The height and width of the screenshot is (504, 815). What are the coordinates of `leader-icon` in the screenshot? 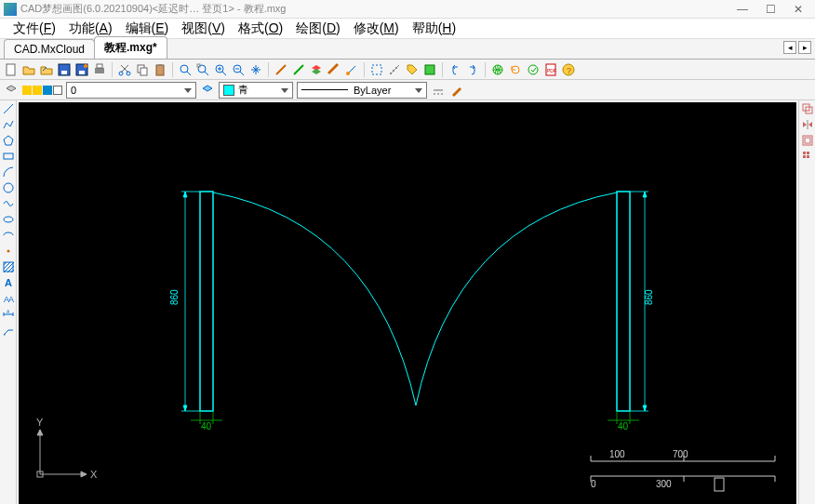 It's located at (8, 330).